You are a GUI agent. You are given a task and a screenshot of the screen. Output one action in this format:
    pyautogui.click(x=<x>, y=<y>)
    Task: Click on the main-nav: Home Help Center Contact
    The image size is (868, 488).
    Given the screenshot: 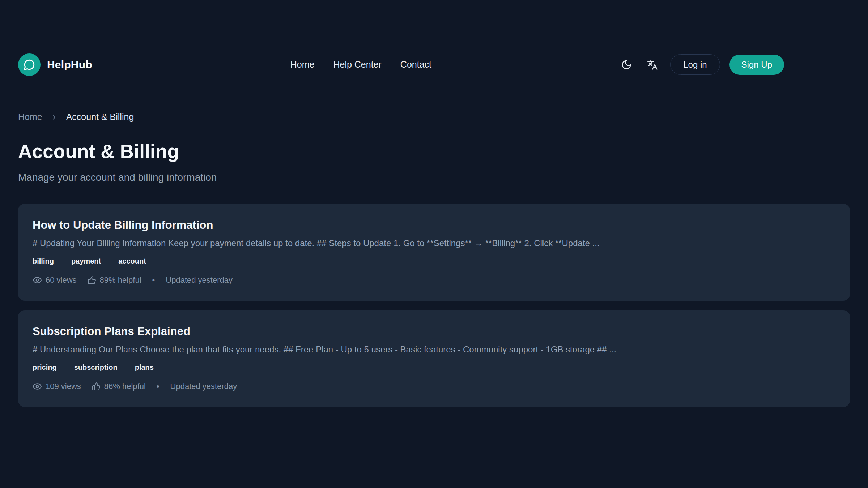 What is the action you would take?
    pyautogui.click(x=361, y=64)
    